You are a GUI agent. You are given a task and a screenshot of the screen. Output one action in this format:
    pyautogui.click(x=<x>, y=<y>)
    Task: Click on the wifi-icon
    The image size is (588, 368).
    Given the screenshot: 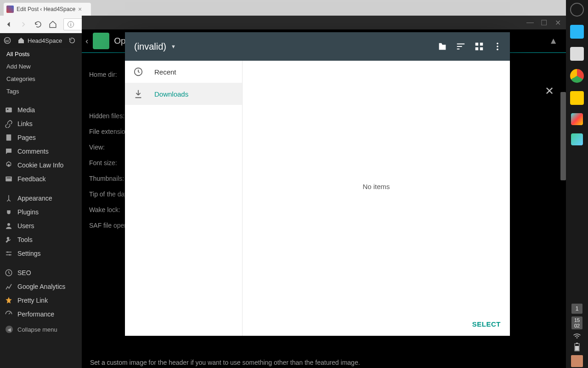 What is the action you would take?
    pyautogui.click(x=577, y=337)
    